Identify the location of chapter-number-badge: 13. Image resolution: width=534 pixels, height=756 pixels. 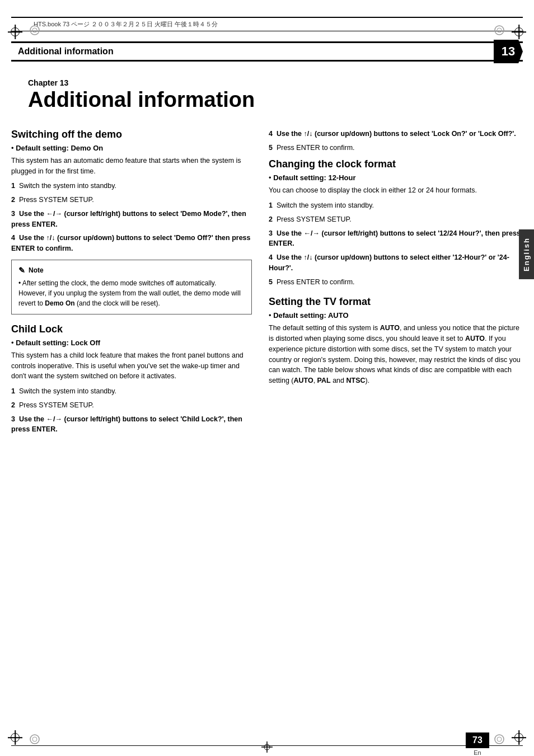
(508, 51).